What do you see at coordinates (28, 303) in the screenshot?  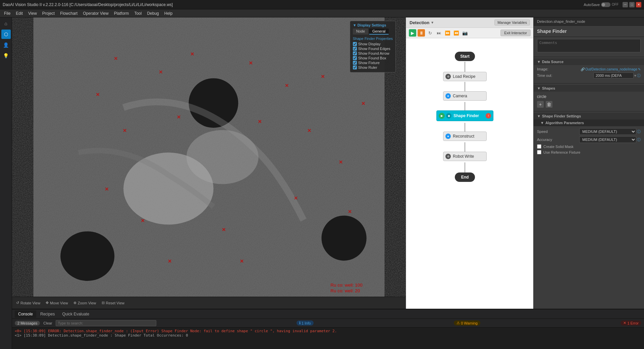 I see `rotate-view-button: ↺ Rotate View` at bounding box center [28, 303].